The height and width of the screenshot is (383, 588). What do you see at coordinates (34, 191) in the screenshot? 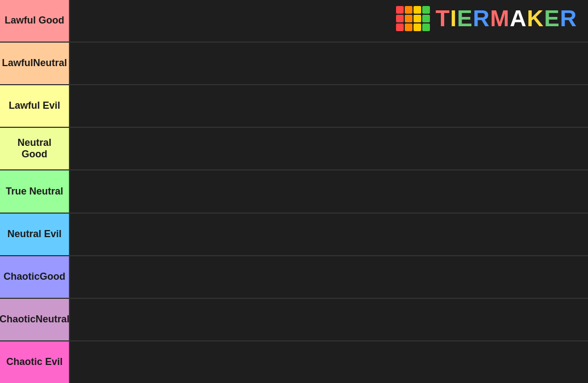
I see `tier-label-true-neutral: True Neutral` at bounding box center [34, 191].